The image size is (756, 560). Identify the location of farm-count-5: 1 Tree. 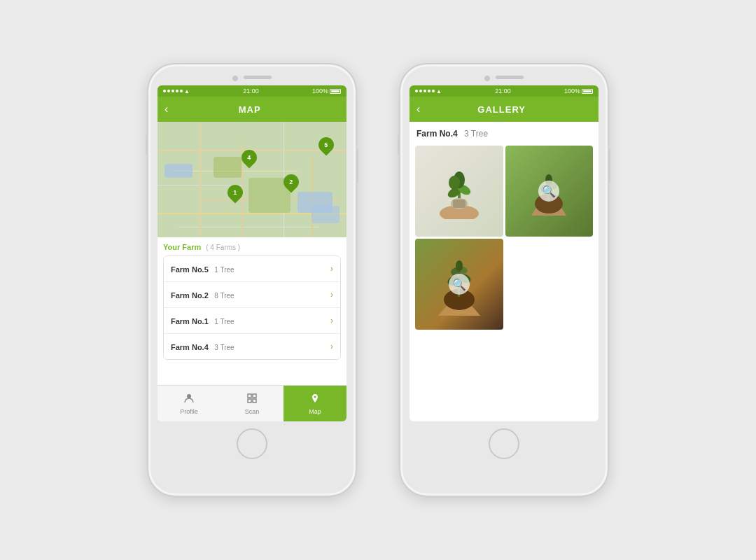
(224, 270).